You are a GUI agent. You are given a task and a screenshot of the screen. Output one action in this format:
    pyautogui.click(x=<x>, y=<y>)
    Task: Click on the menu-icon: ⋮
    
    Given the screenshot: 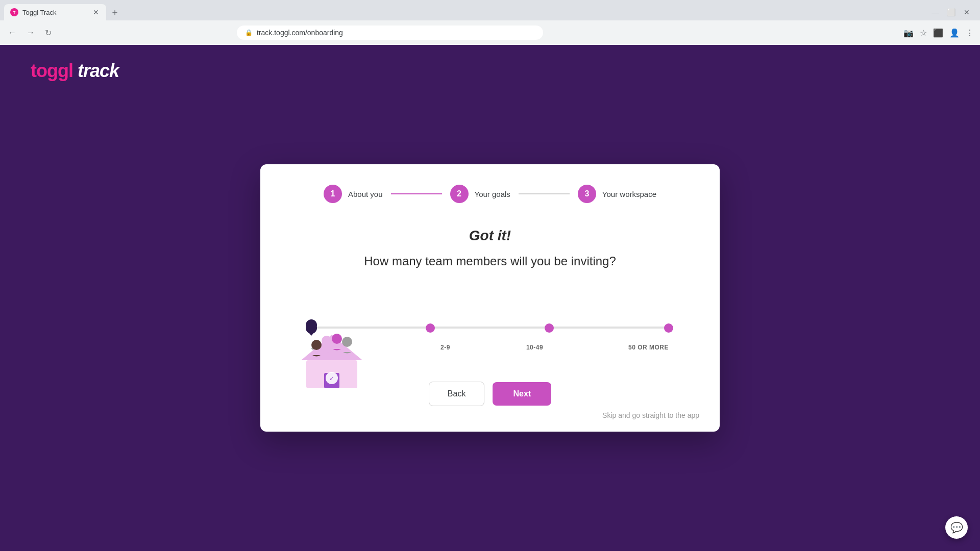 What is the action you would take?
    pyautogui.click(x=970, y=33)
    